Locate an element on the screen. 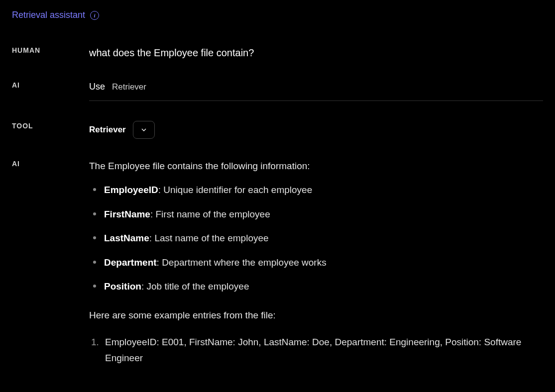 This screenshot has width=555, height=392. tool-used-name: Retriever is located at coordinates (129, 87).